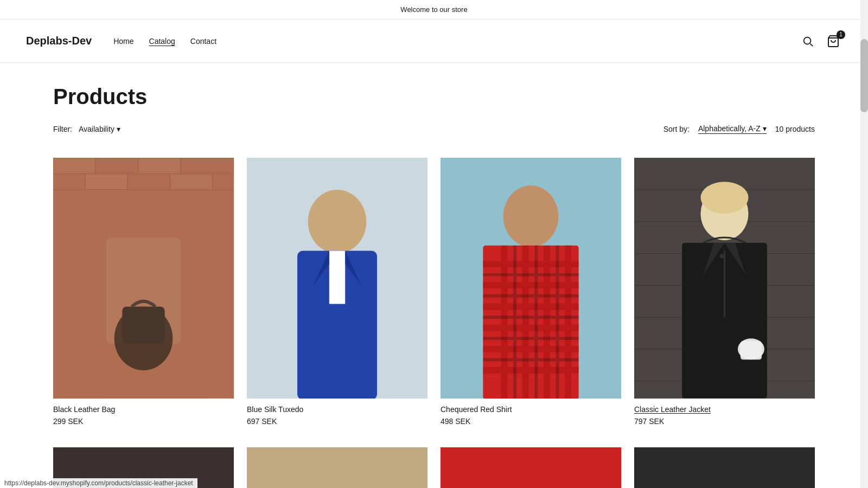 The width and height of the screenshot is (868, 488). What do you see at coordinates (531, 409) in the screenshot?
I see `product-name: Chequered Red Shirt` at bounding box center [531, 409].